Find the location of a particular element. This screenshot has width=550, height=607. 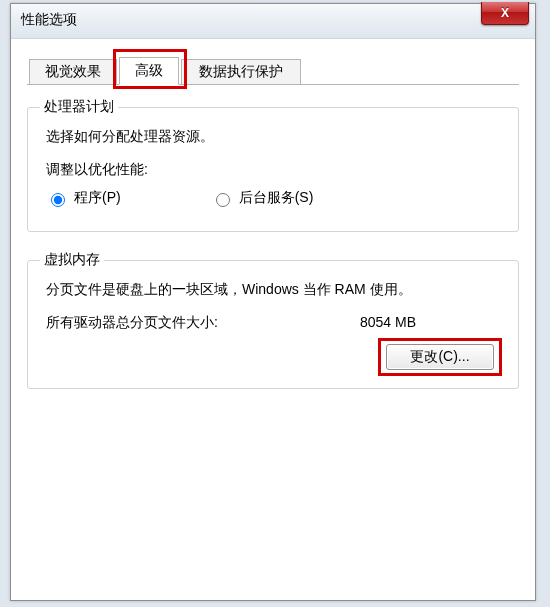

highlight-change-wrap: 更改(C)... is located at coordinates (440, 357).